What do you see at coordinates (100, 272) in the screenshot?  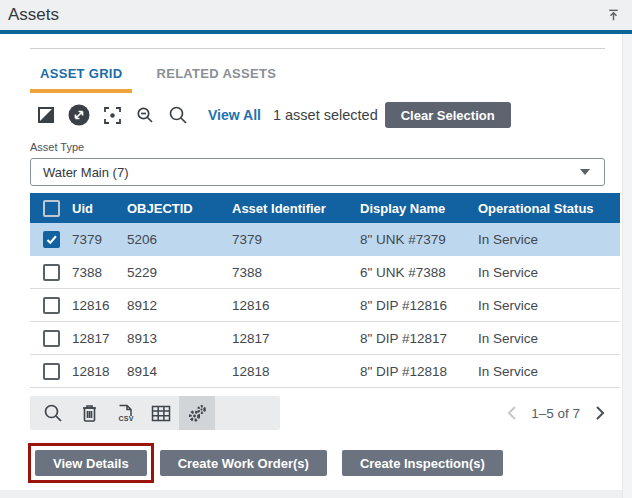 I see `cell-uid: 7388` at bounding box center [100, 272].